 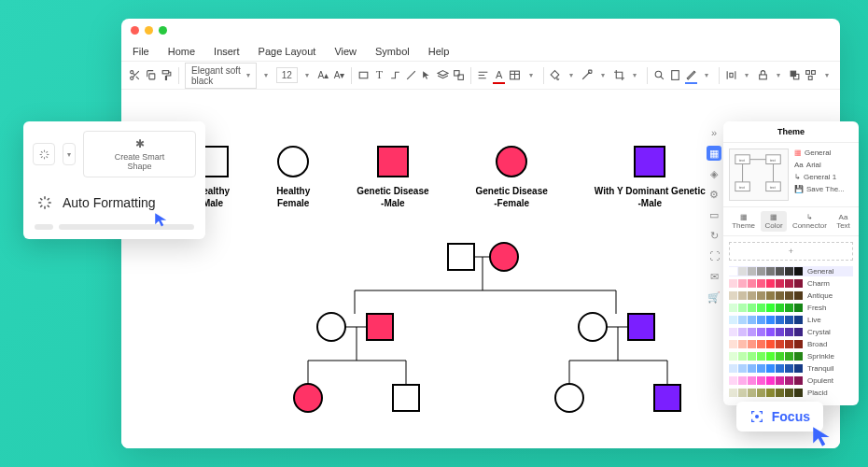 What do you see at coordinates (181, 51) in the screenshot?
I see `menu-home: Home` at bounding box center [181, 51].